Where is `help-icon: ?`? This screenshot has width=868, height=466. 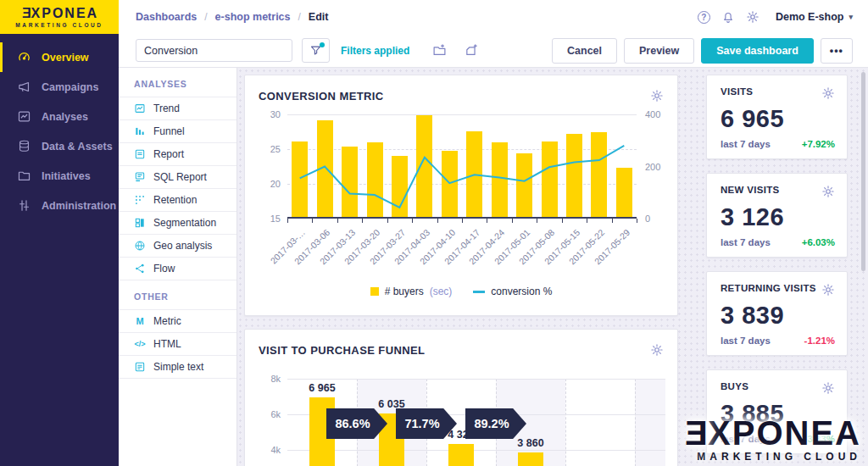 help-icon: ? is located at coordinates (704, 17).